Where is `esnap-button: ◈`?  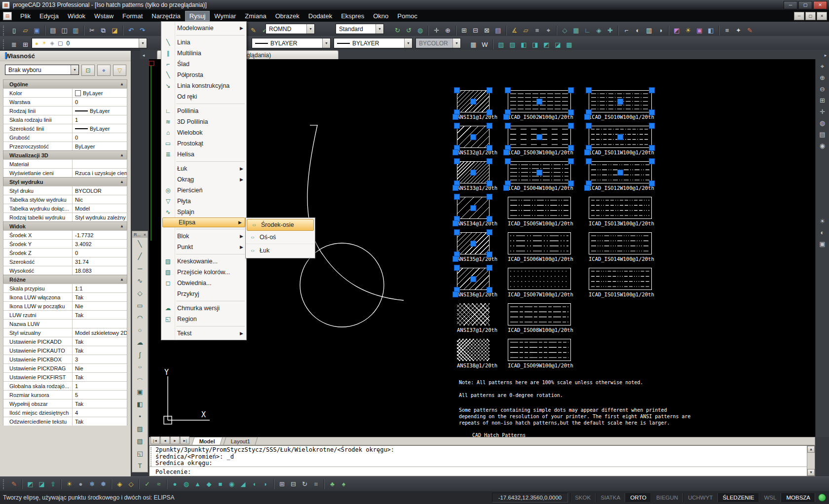
esnap-button: ◈ is located at coordinates (599, 31).